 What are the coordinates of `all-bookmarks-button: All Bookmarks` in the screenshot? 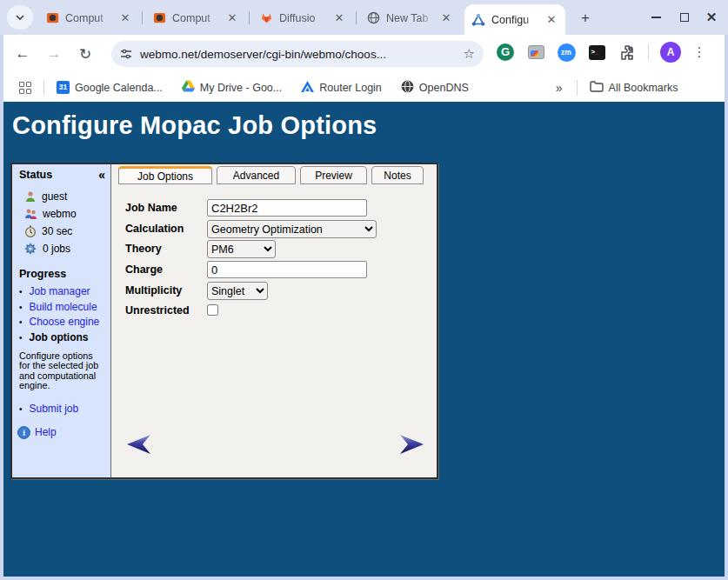 It's located at (634, 88).